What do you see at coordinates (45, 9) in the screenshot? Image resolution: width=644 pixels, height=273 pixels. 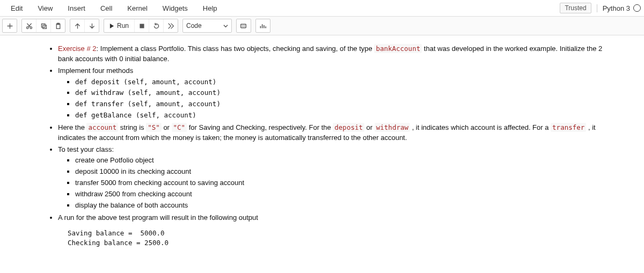 I see `menu-view: View` at bounding box center [45, 9].